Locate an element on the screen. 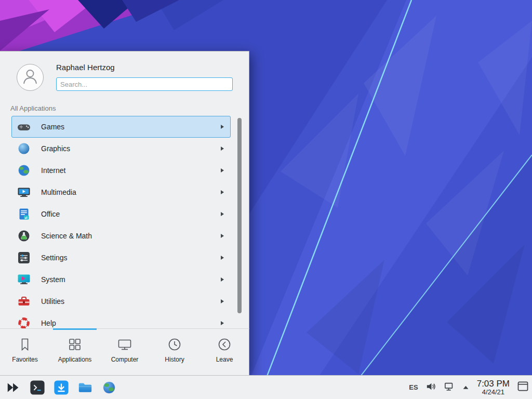  category-games: Games is located at coordinates (121, 127).